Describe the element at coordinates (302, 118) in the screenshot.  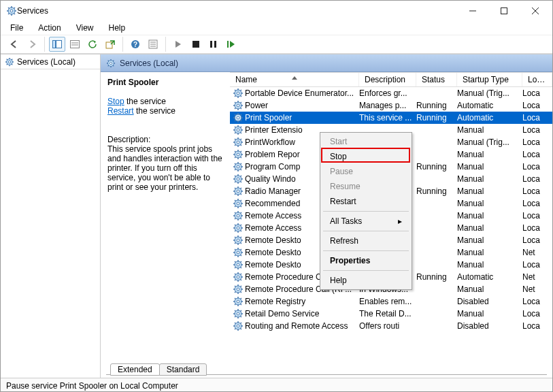
I see `cell-name: Print Spooler` at that location.